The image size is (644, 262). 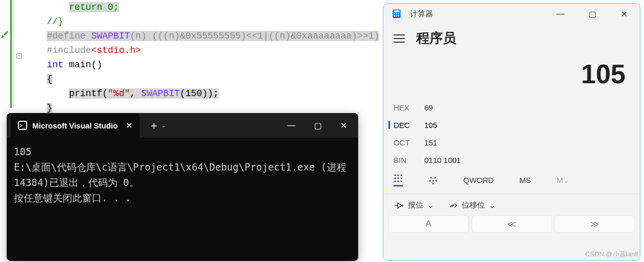 What do you see at coordinates (472, 205) in the screenshot?
I see `bitshift-dropdown: 位移位 ⌄` at bounding box center [472, 205].